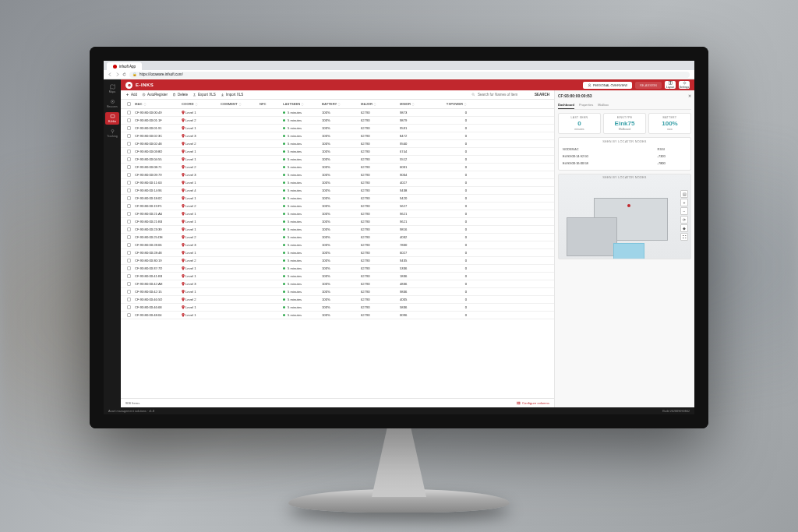  Describe the element at coordinates (112, 118) in the screenshot. I see `rail-item-einks: E-Inks` at that location.